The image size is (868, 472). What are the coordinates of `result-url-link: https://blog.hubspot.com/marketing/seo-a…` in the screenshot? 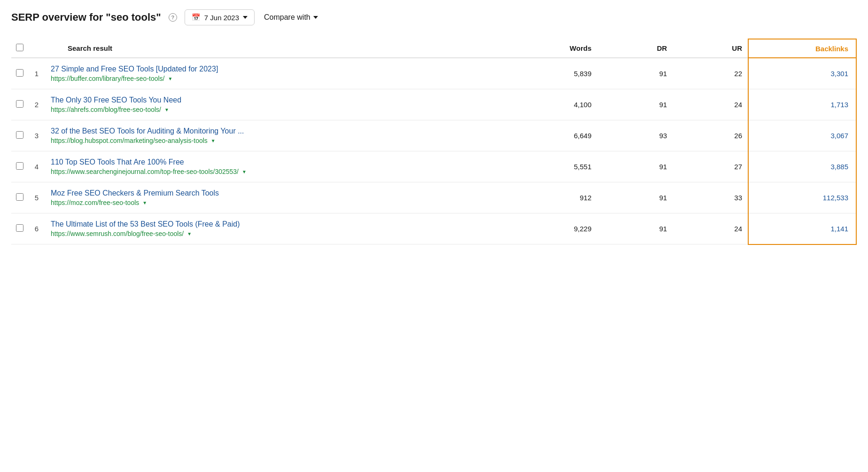 It's located at (129, 141).